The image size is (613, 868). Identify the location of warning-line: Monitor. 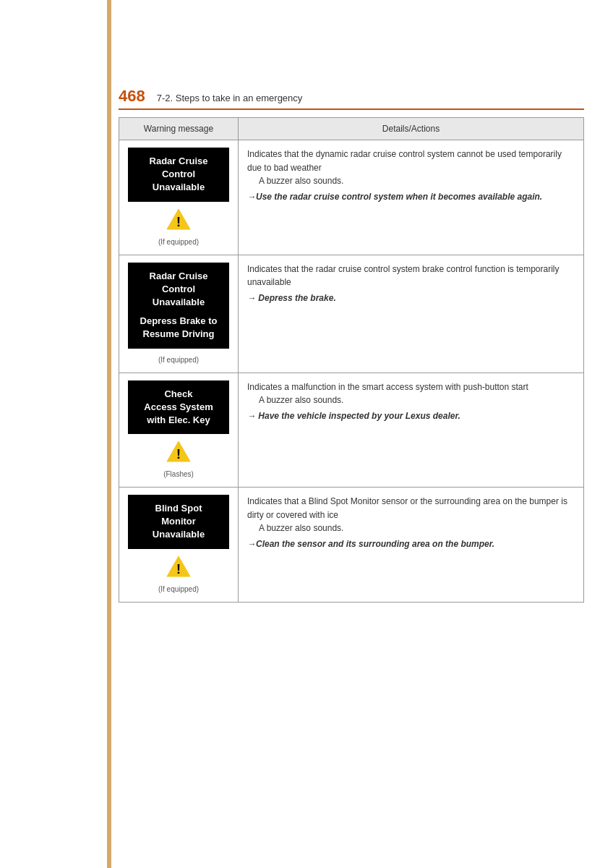
(179, 522).